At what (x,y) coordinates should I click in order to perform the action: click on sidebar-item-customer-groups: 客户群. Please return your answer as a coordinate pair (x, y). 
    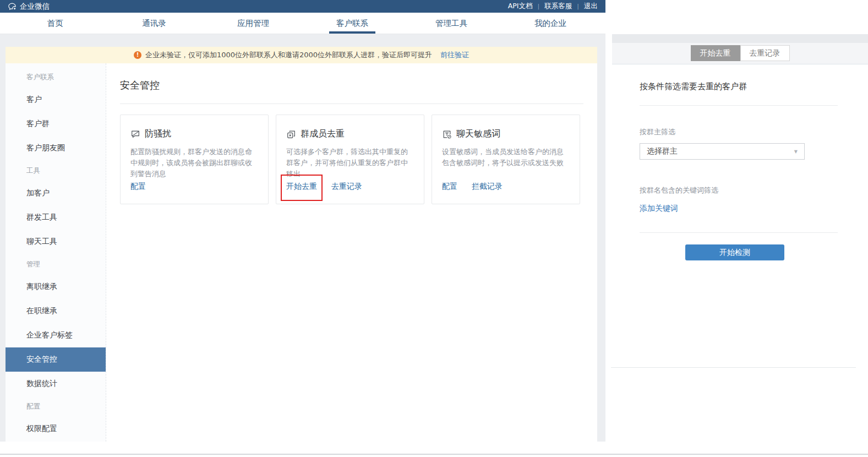
    Looking at the image, I should click on (56, 124).